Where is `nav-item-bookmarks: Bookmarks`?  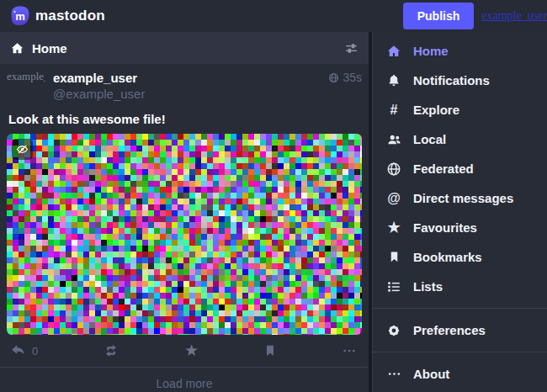
nav-item-bookmarks: Bookmarks is located at coordinates (459, 257).